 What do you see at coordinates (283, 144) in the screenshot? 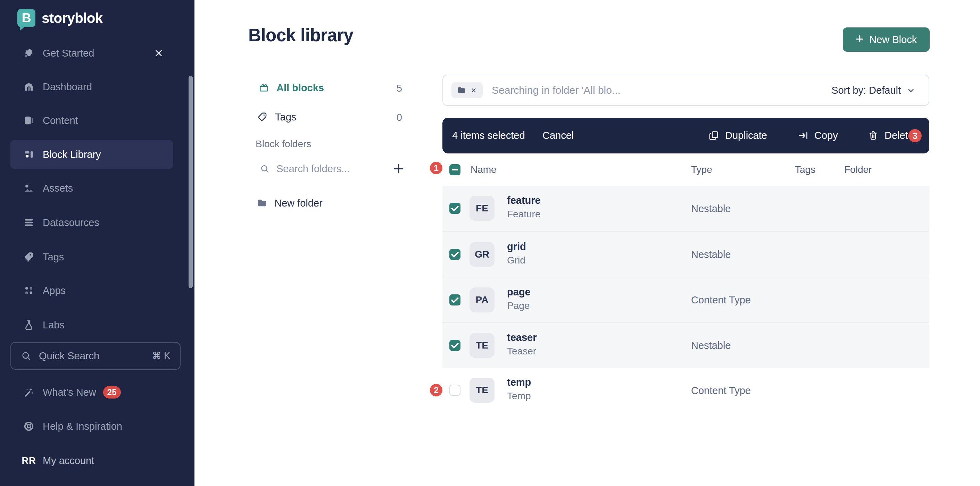
I see `block-folders-heading: Block folders` at bounding box center [283, 144].